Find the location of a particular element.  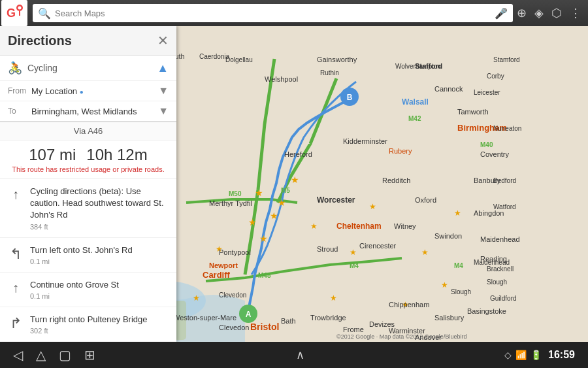

more-icon: ⋮ is located at coordinates (576, 13).